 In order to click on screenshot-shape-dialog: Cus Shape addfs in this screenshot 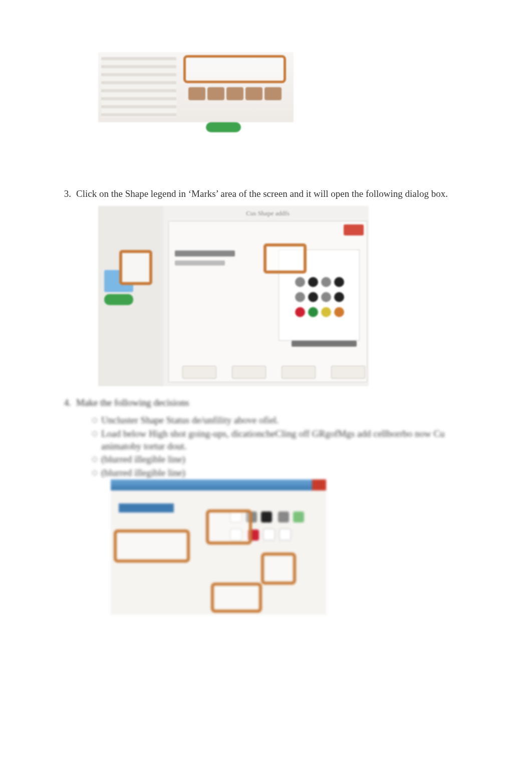, I will do `click(233, 296)`.